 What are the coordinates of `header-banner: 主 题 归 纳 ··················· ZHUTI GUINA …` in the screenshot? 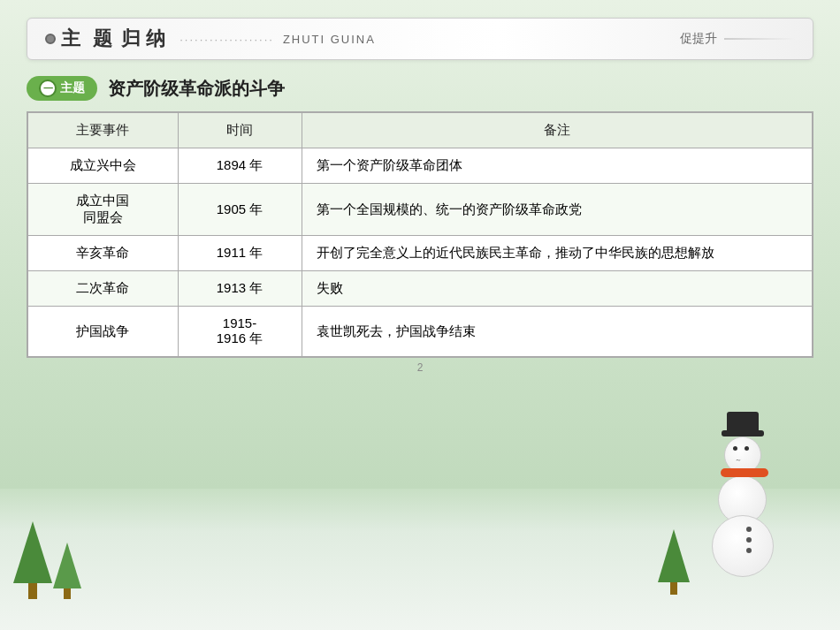 It's located at (420, 39).